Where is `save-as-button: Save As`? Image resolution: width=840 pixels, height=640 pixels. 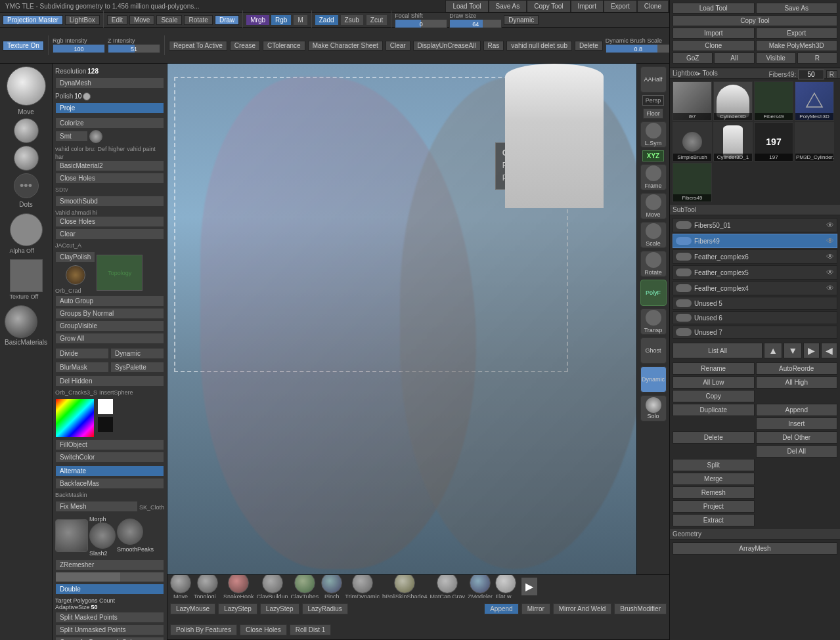 save-as-button: Save As is located at coordinates (508, 7).